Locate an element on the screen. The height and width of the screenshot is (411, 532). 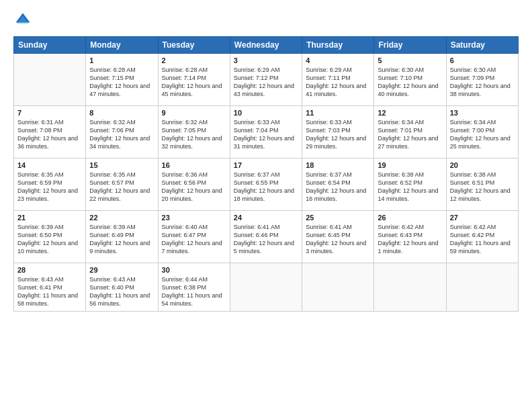
day-info: Sunrise: 6:30 AM Sunset: 7:10 PM Dayligh… is located at coordinates (410, 82).